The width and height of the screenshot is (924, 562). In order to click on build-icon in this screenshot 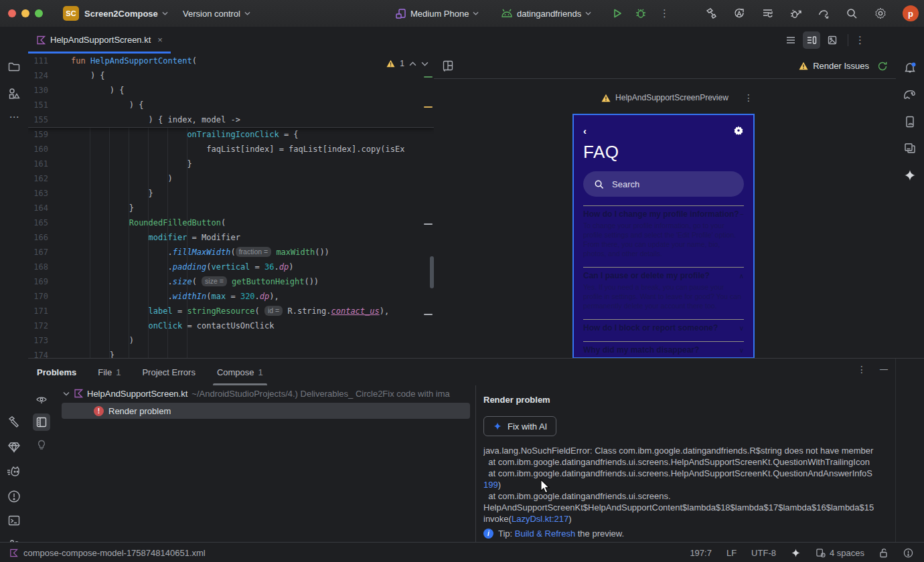, I will do `click(711, 13)`.